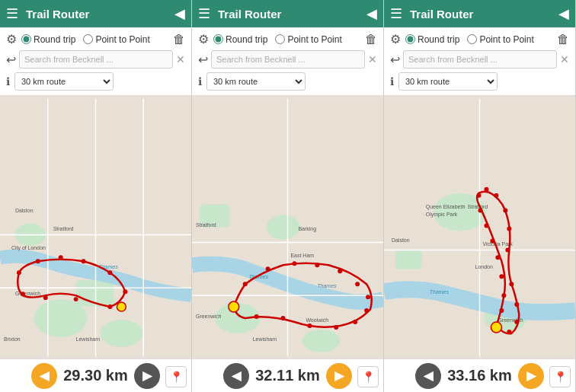 This screenshot has height=392, width=576. I want to click on next-button-2: ▶, so click(339, 376).